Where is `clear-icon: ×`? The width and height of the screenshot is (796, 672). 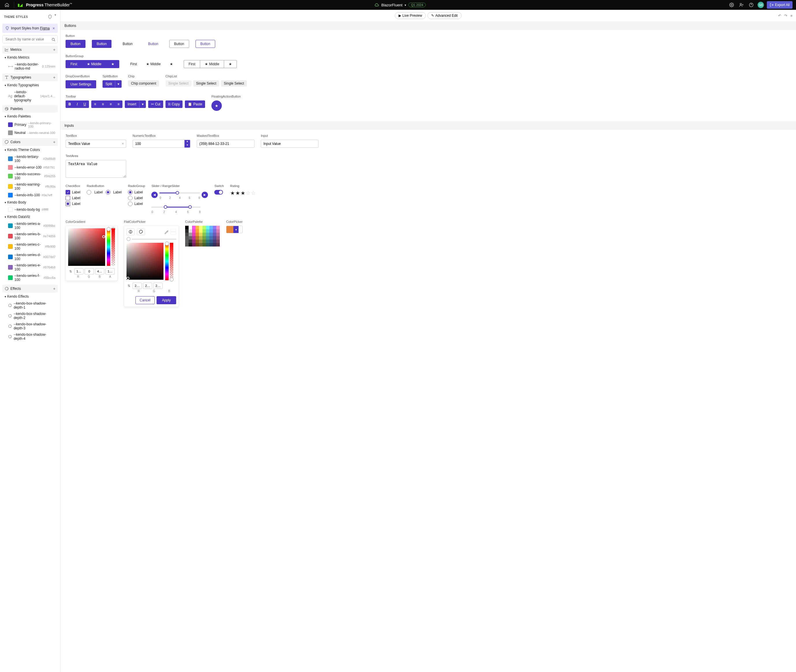 clear-icon: × is located at coordinates (123, 144).